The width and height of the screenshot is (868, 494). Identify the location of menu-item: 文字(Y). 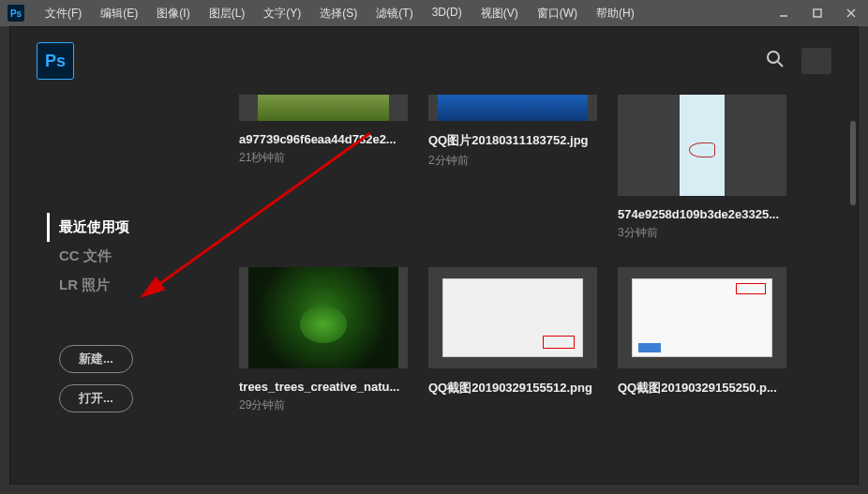
(282, 13).